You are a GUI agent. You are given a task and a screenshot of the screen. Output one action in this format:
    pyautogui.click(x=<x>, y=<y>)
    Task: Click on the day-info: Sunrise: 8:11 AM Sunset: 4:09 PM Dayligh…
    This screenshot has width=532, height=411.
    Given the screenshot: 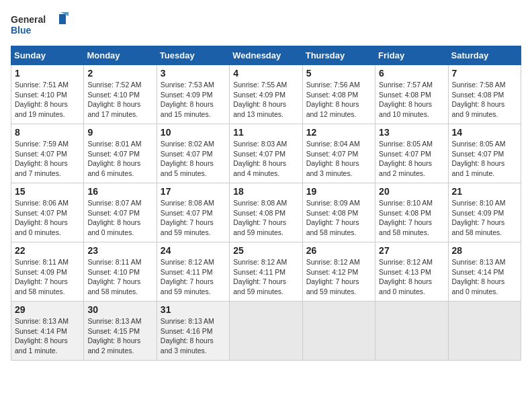 What is the action you would take?
    pyautogui.click(x=47, y=277)
    